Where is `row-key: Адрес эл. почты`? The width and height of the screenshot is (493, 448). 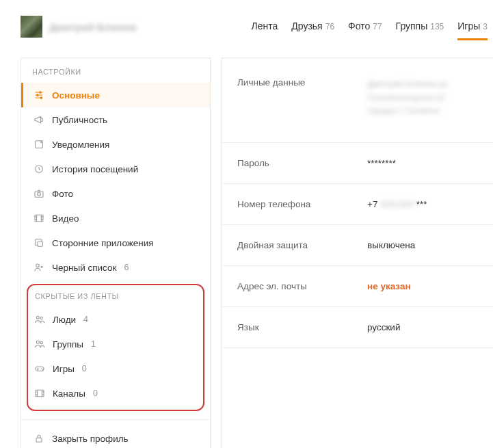 row-key: Адрес эл. почты is located at coordinates (302, 286).